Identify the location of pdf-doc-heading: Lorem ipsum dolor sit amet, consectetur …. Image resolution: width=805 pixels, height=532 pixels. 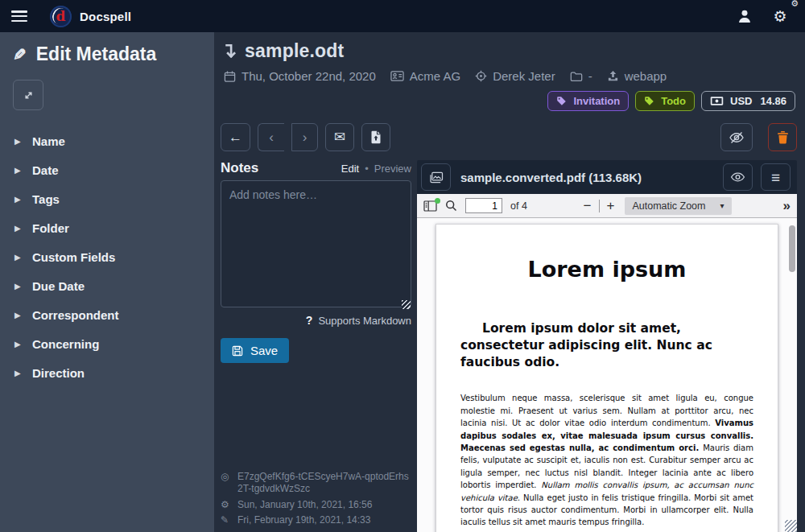
(607, 346).